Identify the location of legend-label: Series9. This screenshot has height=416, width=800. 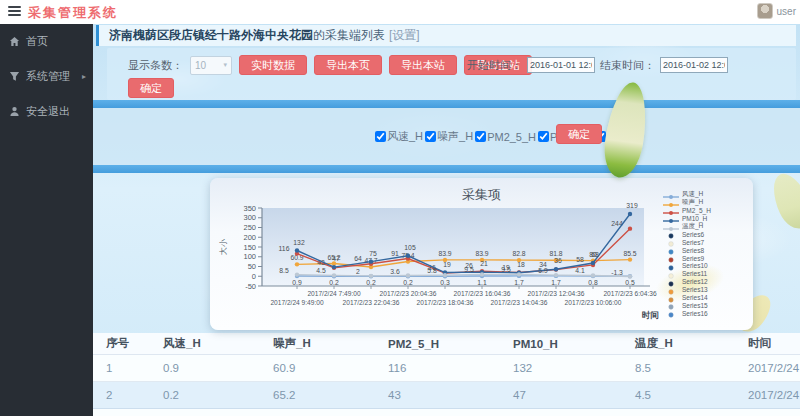
(693, 258).